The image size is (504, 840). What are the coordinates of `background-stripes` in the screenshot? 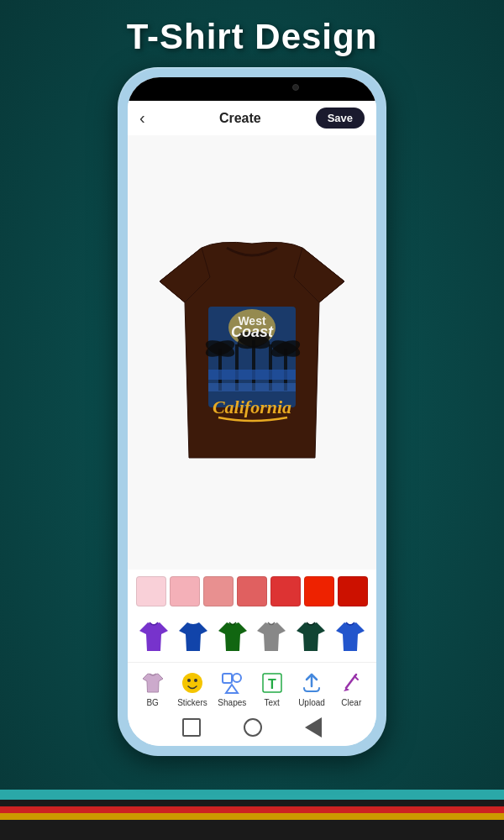 It's located at (252, 815).